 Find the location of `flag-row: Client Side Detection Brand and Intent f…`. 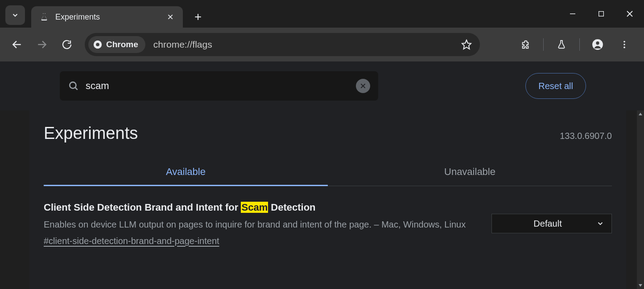

flag-row: Client Side Detection Brand and Intent f… is located at coordinates (328, 224).